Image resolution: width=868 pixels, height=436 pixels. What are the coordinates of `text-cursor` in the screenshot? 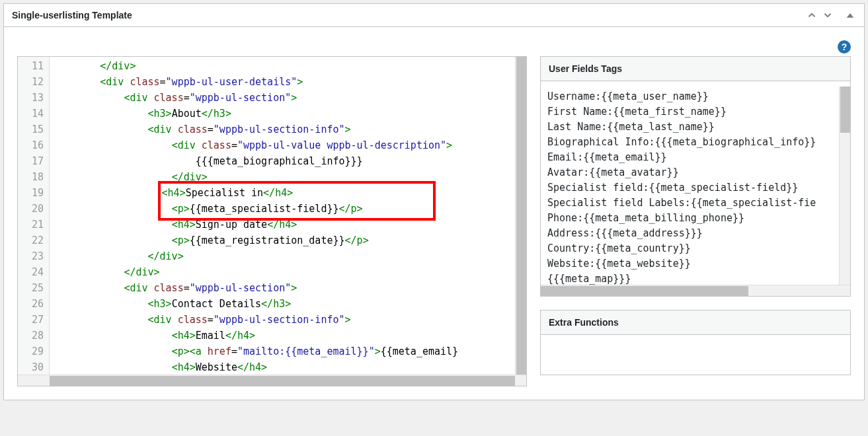 It's located at (160, 194).